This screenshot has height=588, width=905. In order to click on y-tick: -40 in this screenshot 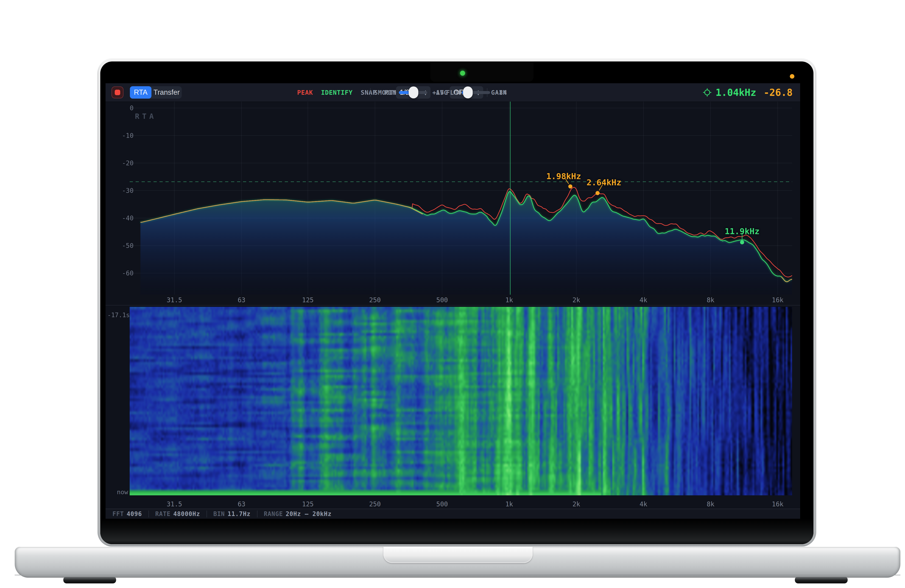, I will do `click(124, 218)`.